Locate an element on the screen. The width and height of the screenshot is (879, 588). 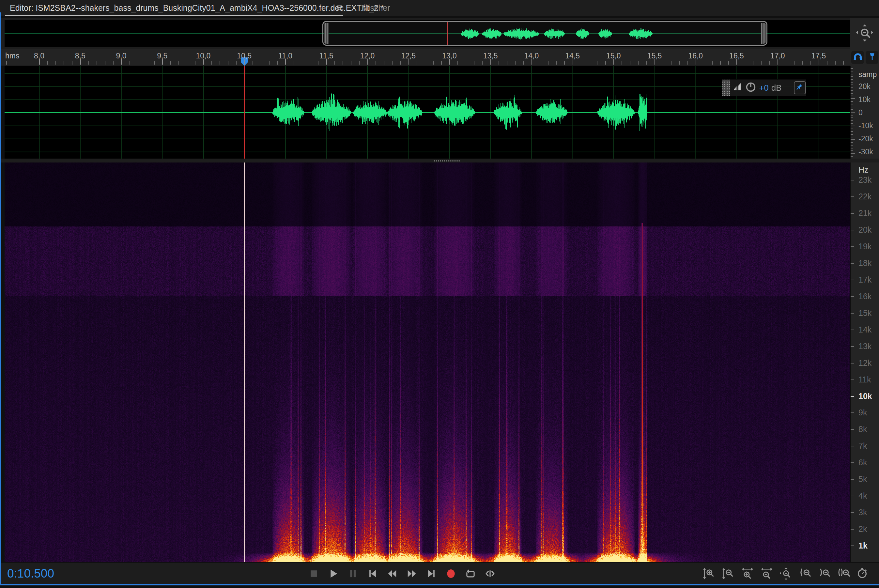
panel-menu-icon: ≡ is located at coordinates (340, 8).